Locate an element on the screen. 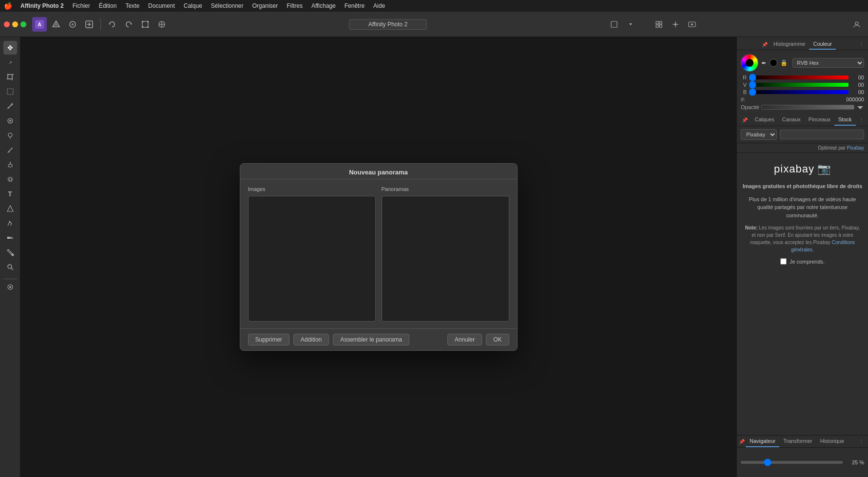 The width and height of the screenshot is (868, 477). maximize-window-button is located at coordinates (23, 24).